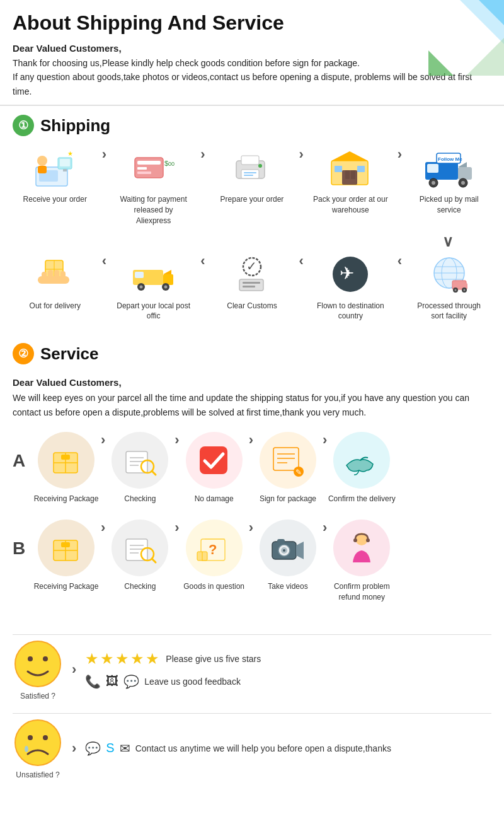  Describe the element at coordinates (449, 168) in the screenshot. I see `pickup-icon: Follow Me` at that location.